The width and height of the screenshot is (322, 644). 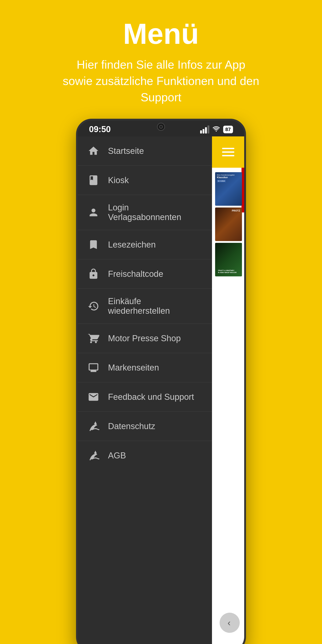 What do you see at coordinates (94, 338) in the screenshot?
I see `cart-icon` at bounding box center [94, 338].